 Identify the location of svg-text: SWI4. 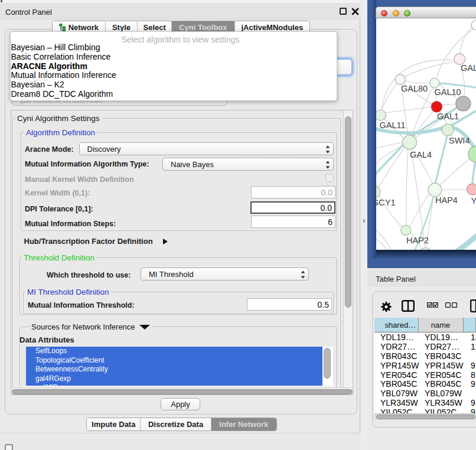
(459, 141).